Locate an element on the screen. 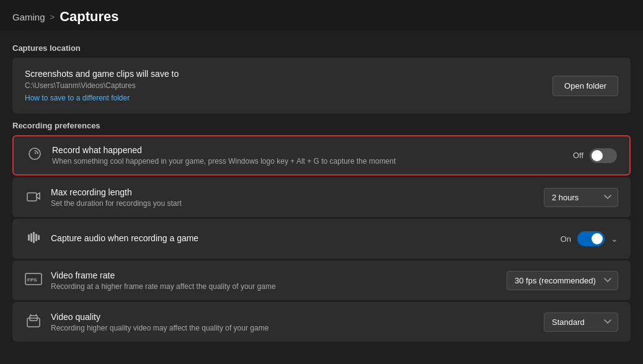  audio-toggle is located at coordinates (591, 239).